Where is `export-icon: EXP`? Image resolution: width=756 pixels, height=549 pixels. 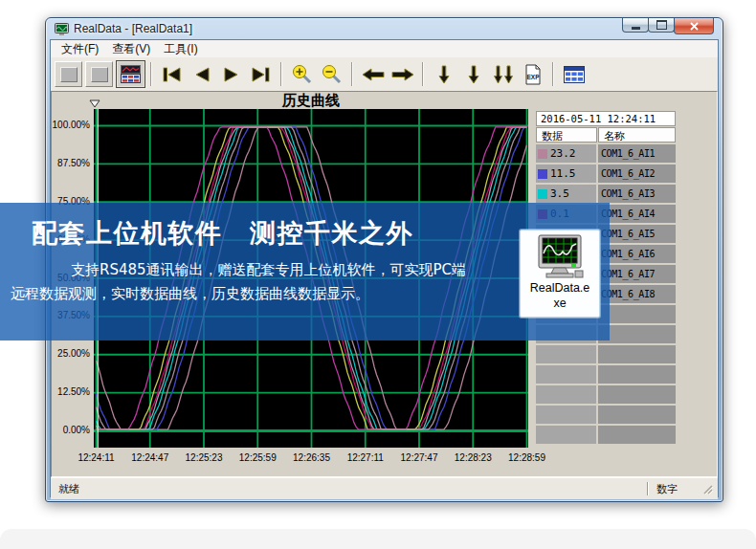 export-icon: EXP is located at coordinates (533, 75).